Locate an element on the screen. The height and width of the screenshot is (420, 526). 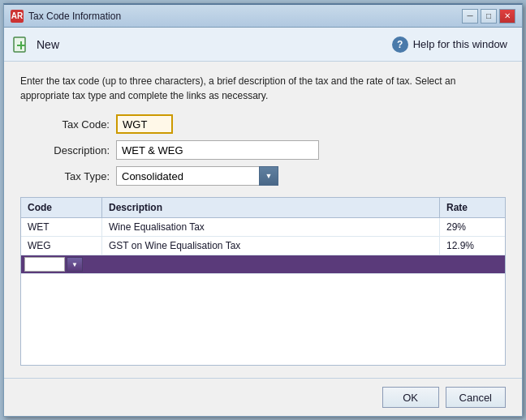
description-input is located at coordinates (218, 150).